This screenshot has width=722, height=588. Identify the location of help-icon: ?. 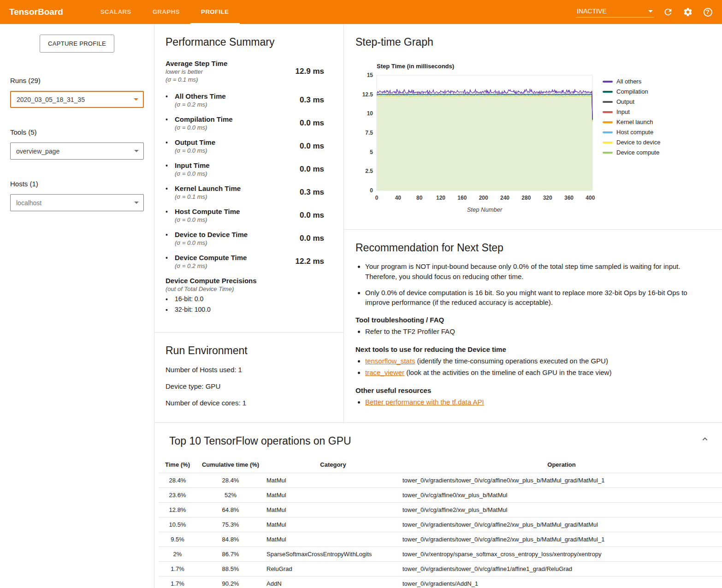
(708, 12).